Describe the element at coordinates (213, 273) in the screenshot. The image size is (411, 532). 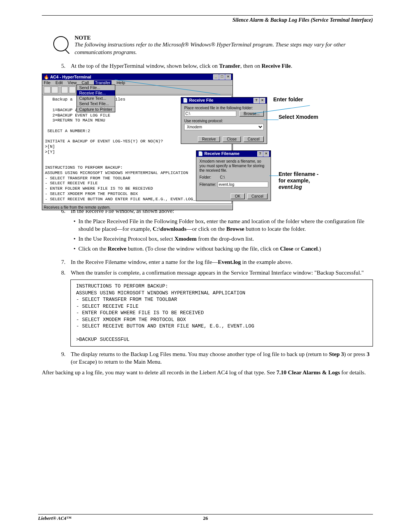
I see `step-8: 8. When the transfer is complete, a conf…` at that location.